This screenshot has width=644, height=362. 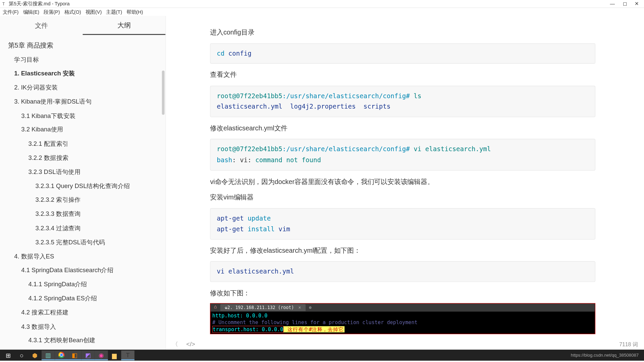 I want to click on windows-taskbar: ⊞ ○ ⬢ ▥ ◧ ◩ ◉ ▆ T https://blog.csdn.net/…, so click(x=322, y=355).